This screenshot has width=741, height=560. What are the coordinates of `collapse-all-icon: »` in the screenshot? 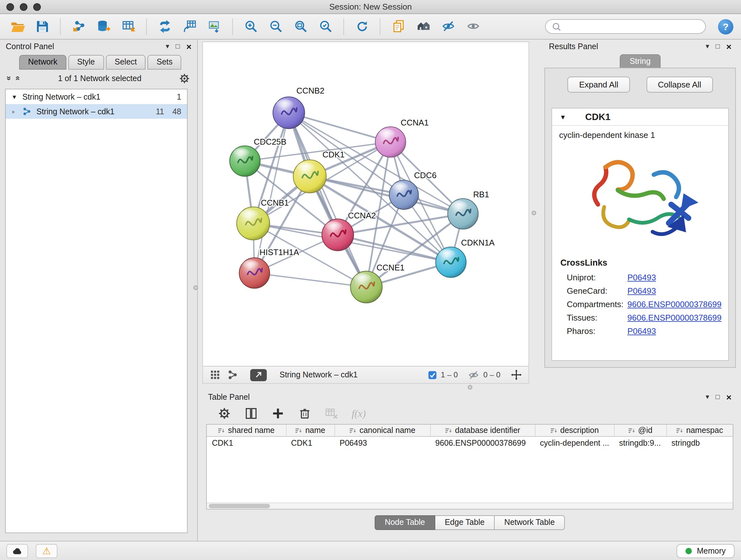 It's located at (9, 78).